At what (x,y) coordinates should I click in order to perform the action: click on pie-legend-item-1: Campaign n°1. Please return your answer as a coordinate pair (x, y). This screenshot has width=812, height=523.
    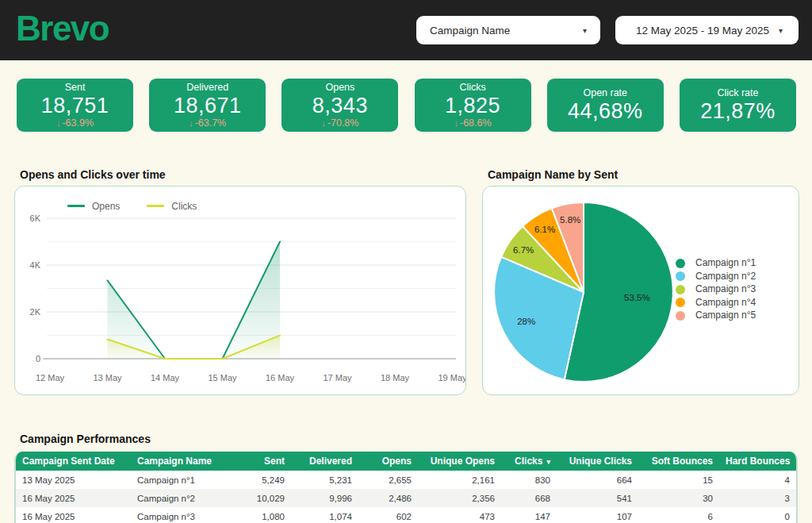
    Looking at the image, I should click on (715, 263).